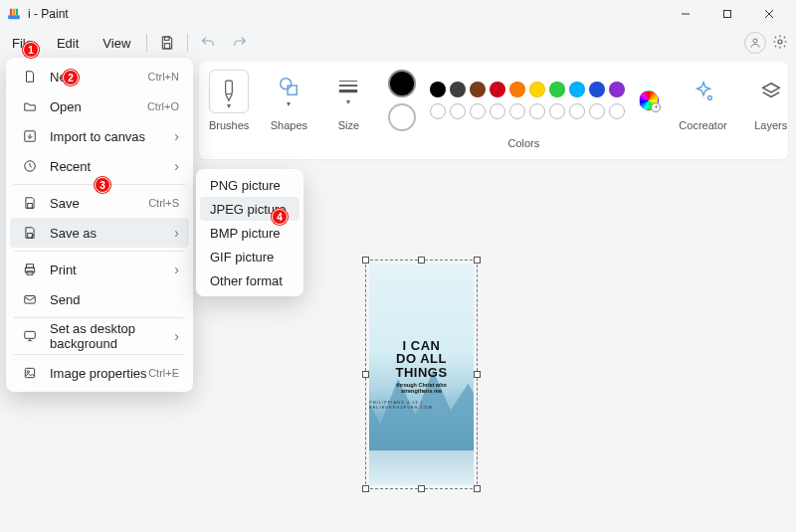  Describe the element at coordinates (163, 77) in the screenshot. I see `shortcut-label: Ctrl+N` at that location.